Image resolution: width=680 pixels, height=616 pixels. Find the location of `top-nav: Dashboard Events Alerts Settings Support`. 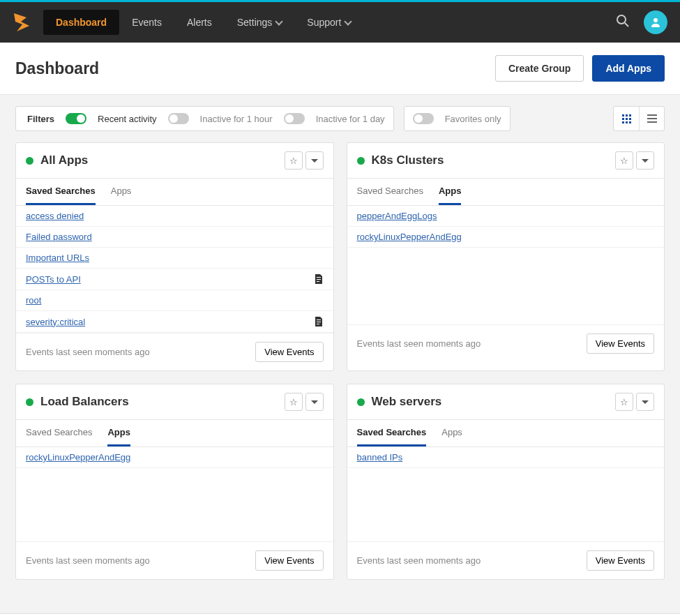

top-nav: Dashboard Events Alerts Settings Support is located at coordinates (340, 22).